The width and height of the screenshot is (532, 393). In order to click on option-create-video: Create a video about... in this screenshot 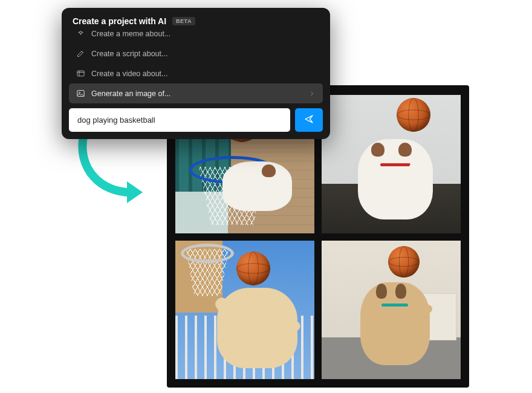, I will do `click(196, 74)`.